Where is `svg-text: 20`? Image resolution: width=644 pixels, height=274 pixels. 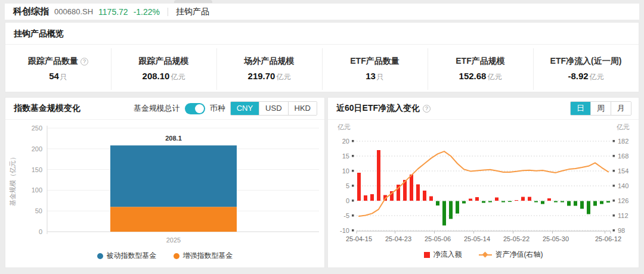
svg-text: 20 is located at coordinates (346, 141).